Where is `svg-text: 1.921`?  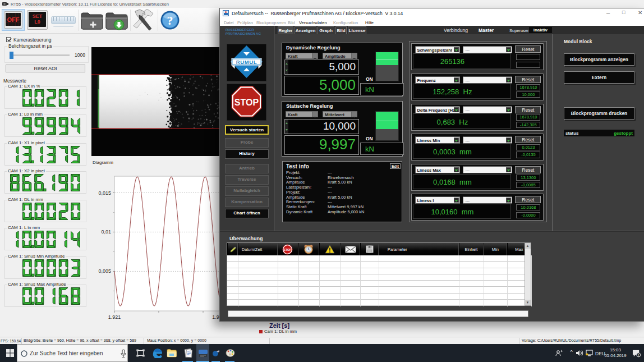
svg-text: 1.921 is located at coordinates (114, 317).